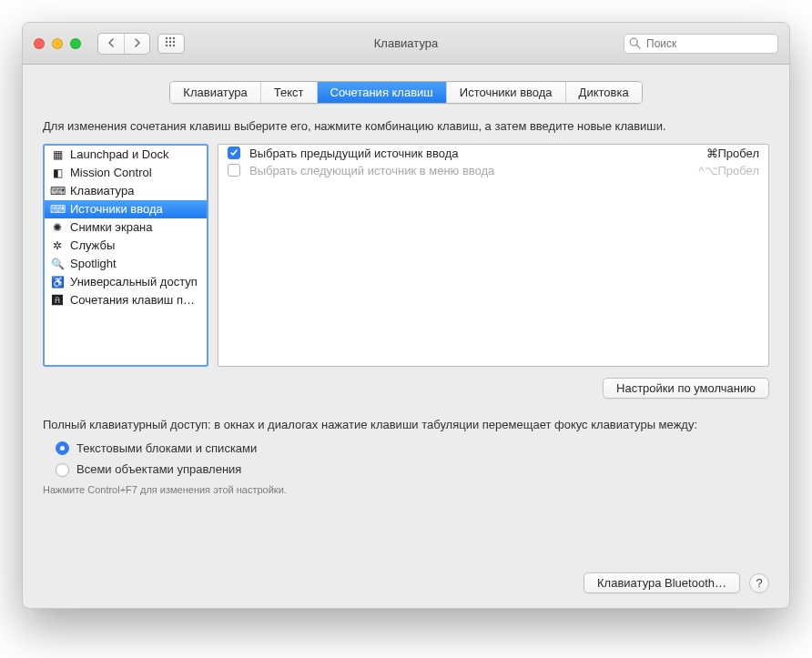  Describe the element at coordinates (126, 209) in the screenshot. I see `sidebar-item-3: ⌨Источники ввода` at that location.